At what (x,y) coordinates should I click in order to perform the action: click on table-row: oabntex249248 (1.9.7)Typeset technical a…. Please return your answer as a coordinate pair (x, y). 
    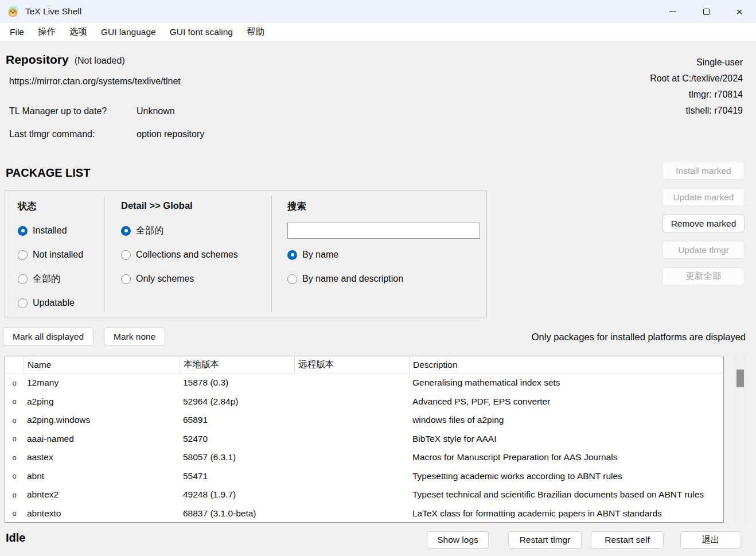
    Looking at the image, I should click on (364, 495).